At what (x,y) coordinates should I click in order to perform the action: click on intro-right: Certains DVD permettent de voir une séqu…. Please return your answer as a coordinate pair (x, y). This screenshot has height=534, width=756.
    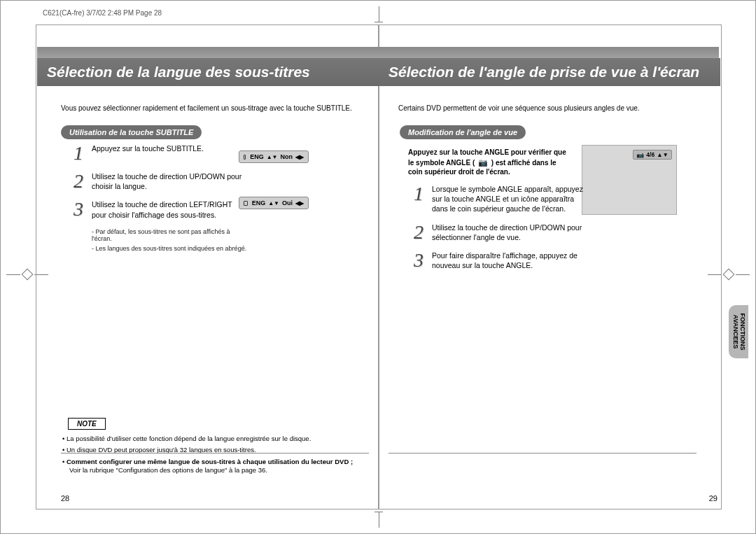
    Looking at the image, I should click on (552, 108).